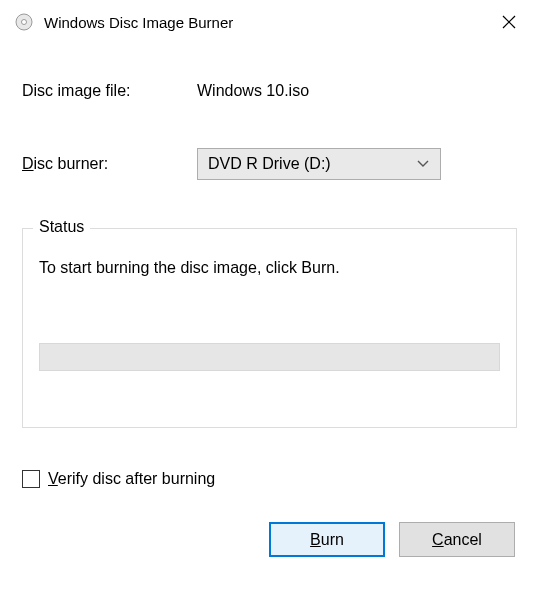  I want to click on cancel-button: Cancel, so click(457, 540).